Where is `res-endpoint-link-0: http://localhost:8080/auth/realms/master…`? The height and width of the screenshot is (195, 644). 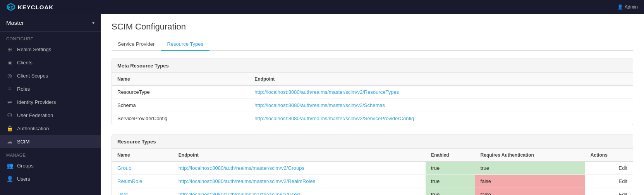 res-endpoint-link-0: http://localhost:8080/auth/realms/master… is located at coordinates (242, 168).